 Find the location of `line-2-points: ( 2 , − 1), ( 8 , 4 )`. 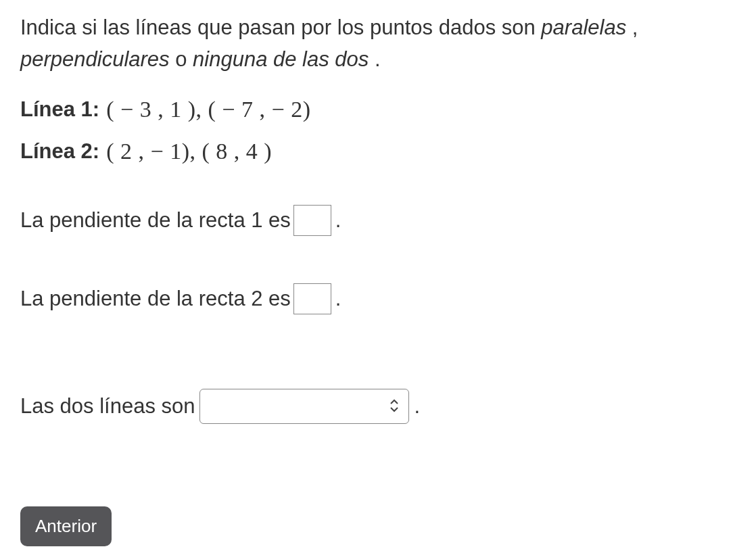

line-2-points: ( 2 , − 1), ( 8 , 4 ) is located at coordinates (189, 151).